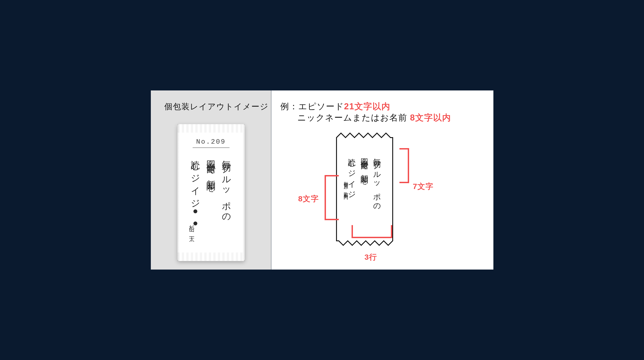  What do you see at coordinates (211, 192) in the screenshot?
I see `episode-col-2: 図書館で新聞を` at bounding box center [211, 192].